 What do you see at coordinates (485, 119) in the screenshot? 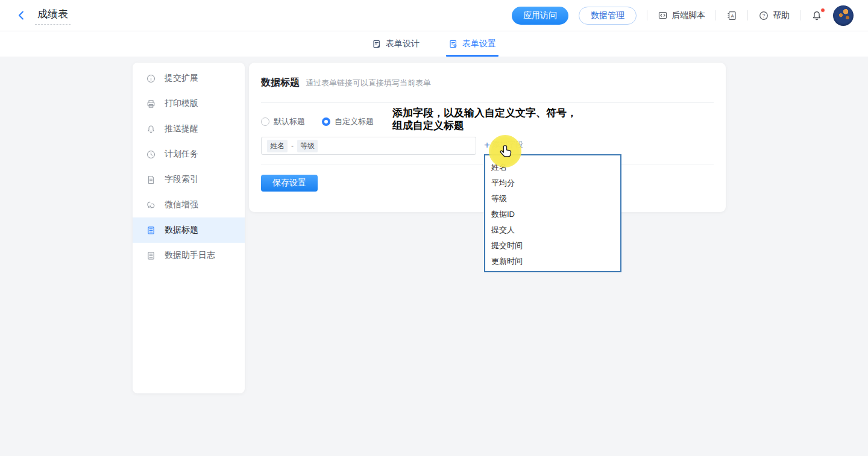
I see `tutorial-annotation: 添加字段，以及输入自定义文字、符号， 组成自定义标题` at bounding box center [485, 119].